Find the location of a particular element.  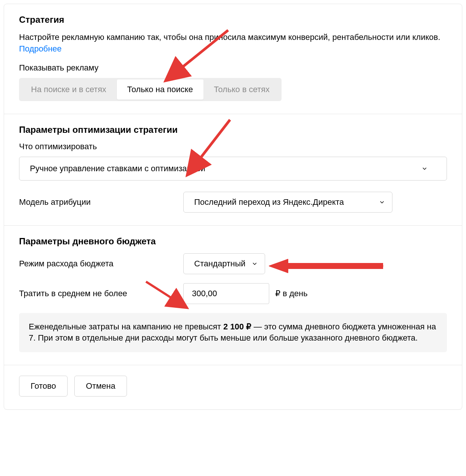

budget-mode-select: Стандартный is located at coordinates (224, 264).